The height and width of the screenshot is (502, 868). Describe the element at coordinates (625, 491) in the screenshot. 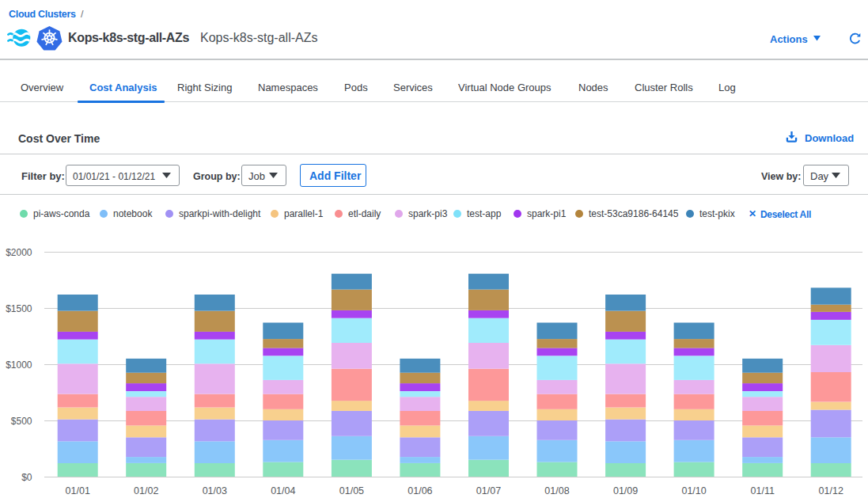

I see `svg-text: 01/09` at that location.